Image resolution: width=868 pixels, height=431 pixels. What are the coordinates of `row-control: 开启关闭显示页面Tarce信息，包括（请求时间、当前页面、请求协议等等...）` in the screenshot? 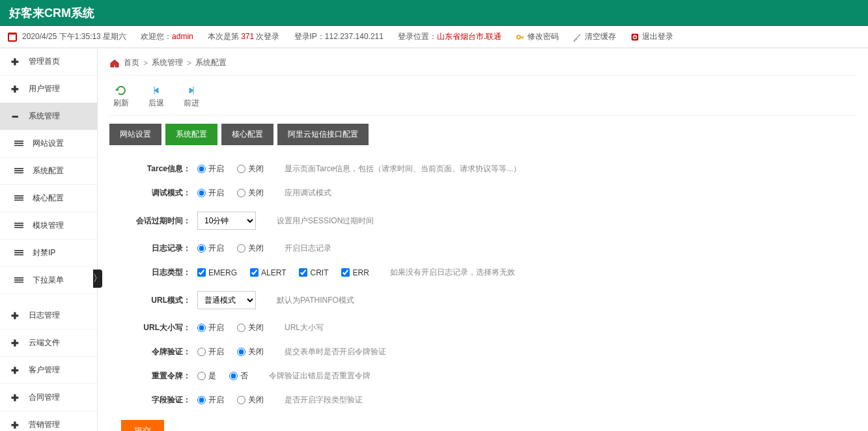 It's located at (359, 169).